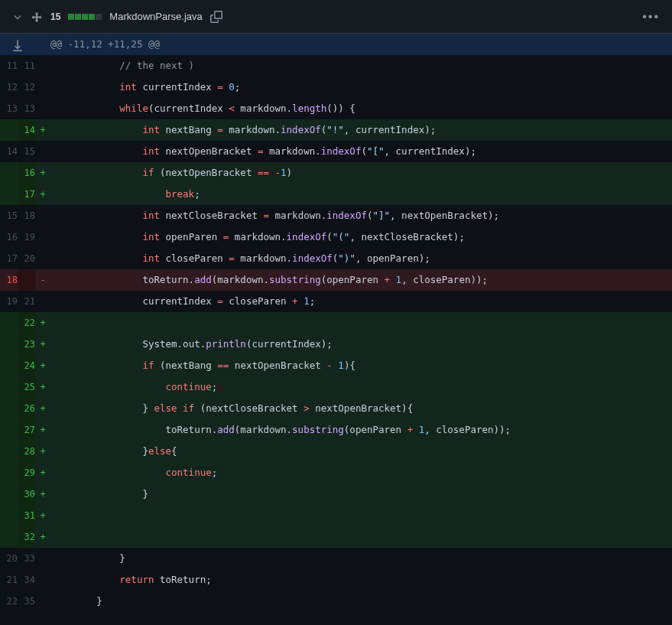  I want to click on copy-path-icon, so click(216, 17).